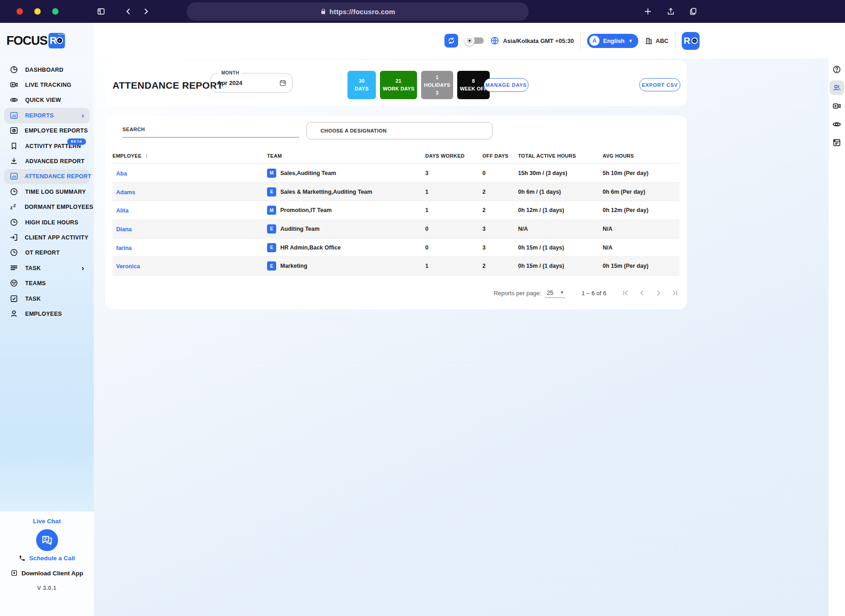 The height and width of the screenshot is (616, 845). What do you see at coordinates (124, 248) in the screenshot?
I see `employee-link: farina` at bounding box center [124, 248].